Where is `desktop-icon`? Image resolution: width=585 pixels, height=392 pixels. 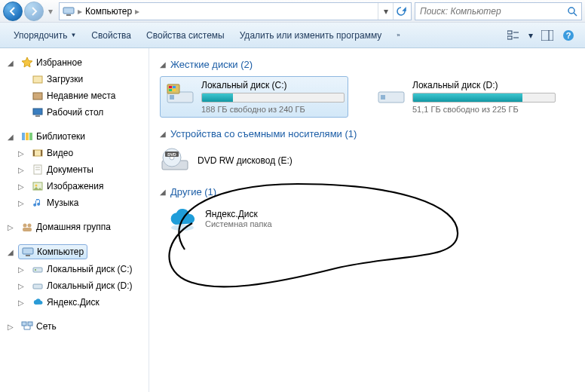
desktop-icon is located at coordinates (38, 112).